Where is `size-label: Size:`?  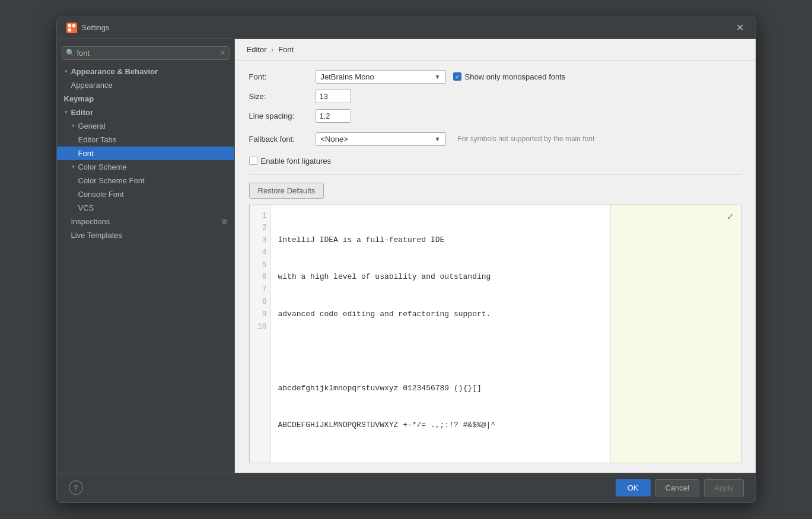 size-label: Size: is located at coordinates (279, 96).